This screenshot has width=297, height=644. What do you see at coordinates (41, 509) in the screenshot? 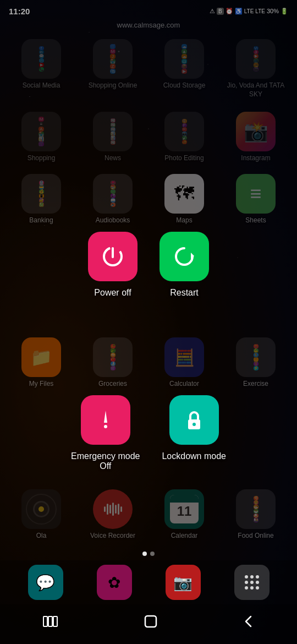
I see `app-icon-ola` at bounding box center [41, 509].